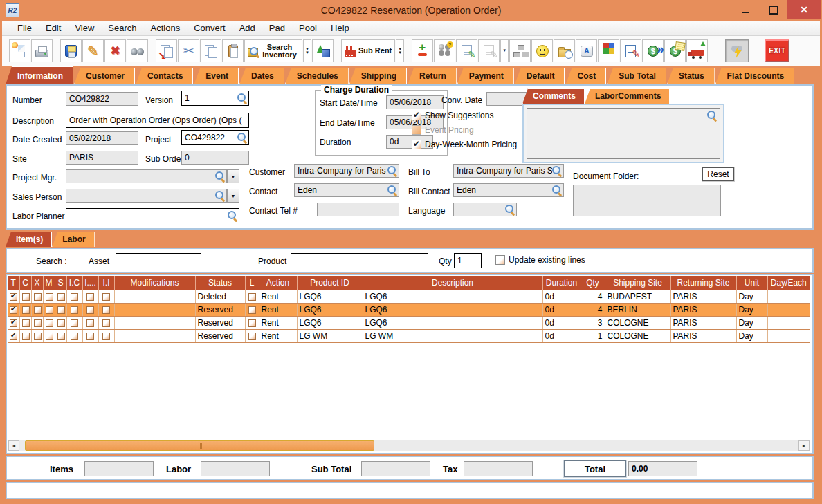 This screenshot has height=504, width=822. I want to click on bill-to-field: Intra-Company for Paris Sh, so click(509, 171).